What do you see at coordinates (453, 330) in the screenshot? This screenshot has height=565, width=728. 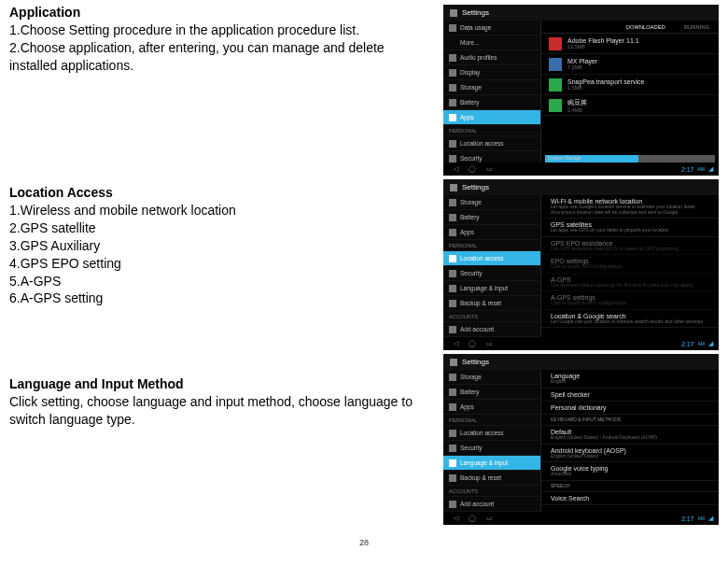 I see `add-icon` at bounding box center [453, 330].